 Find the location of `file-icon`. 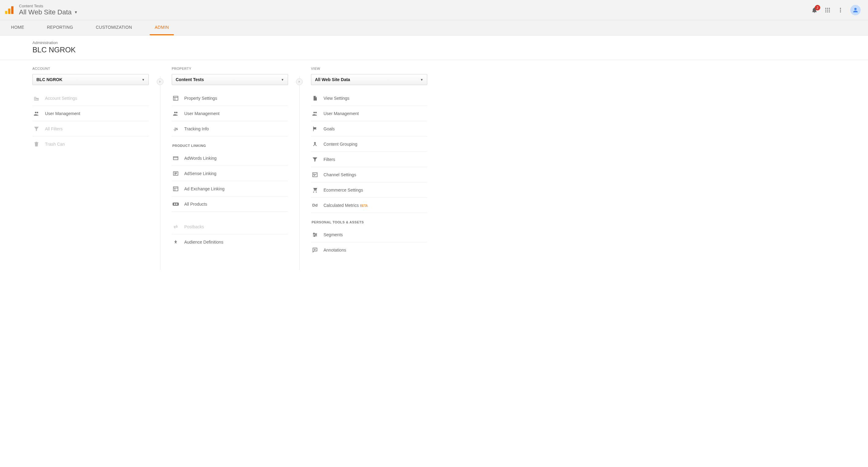

file-icon is located at coordinates (315, 98).